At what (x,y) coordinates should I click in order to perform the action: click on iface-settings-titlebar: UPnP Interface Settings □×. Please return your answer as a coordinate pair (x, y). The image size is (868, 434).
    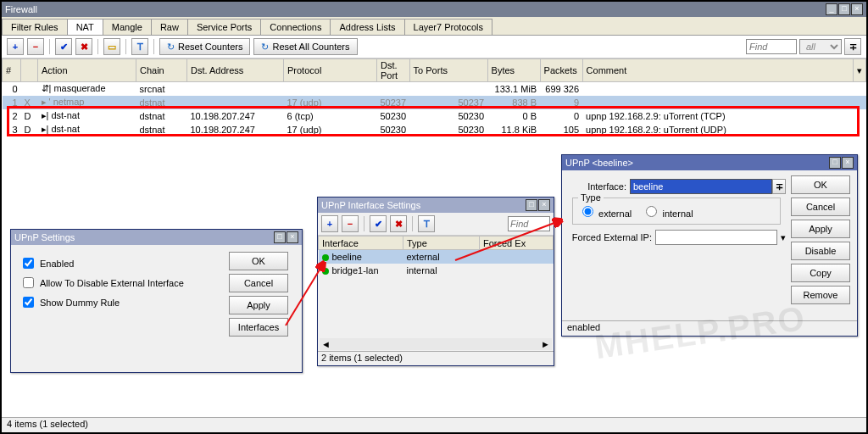
    Looking at the image, I should click on (436, 205).